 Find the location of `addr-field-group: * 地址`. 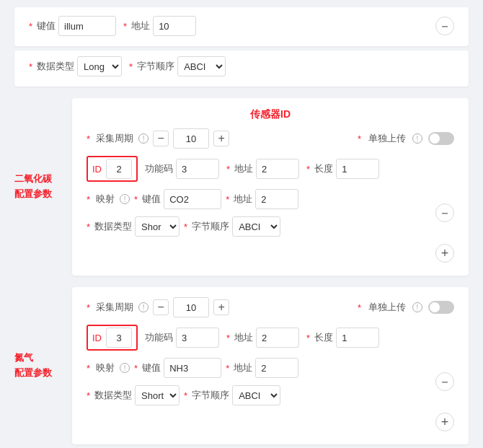

addr-field-group: * 地址 is located at coordinates (160, 26).